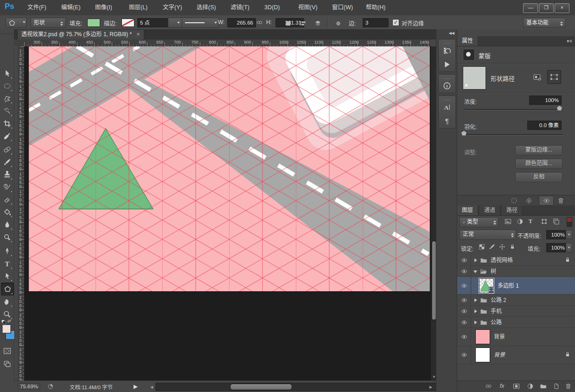 The height and width of the screenshot is (392, 575). I want to click on menu-2: 编辑(E), so click(71, 7).